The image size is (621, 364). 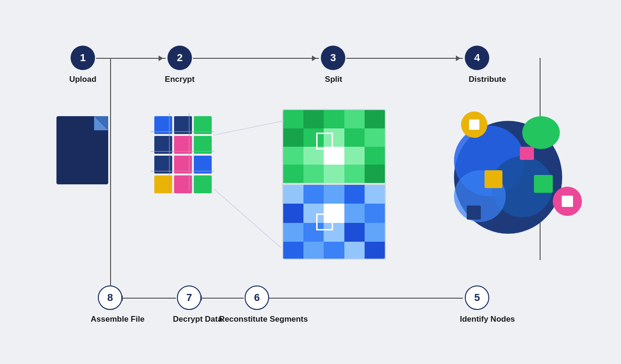 I want to click on step-6-circle: 6, so click(x=257, y=298).